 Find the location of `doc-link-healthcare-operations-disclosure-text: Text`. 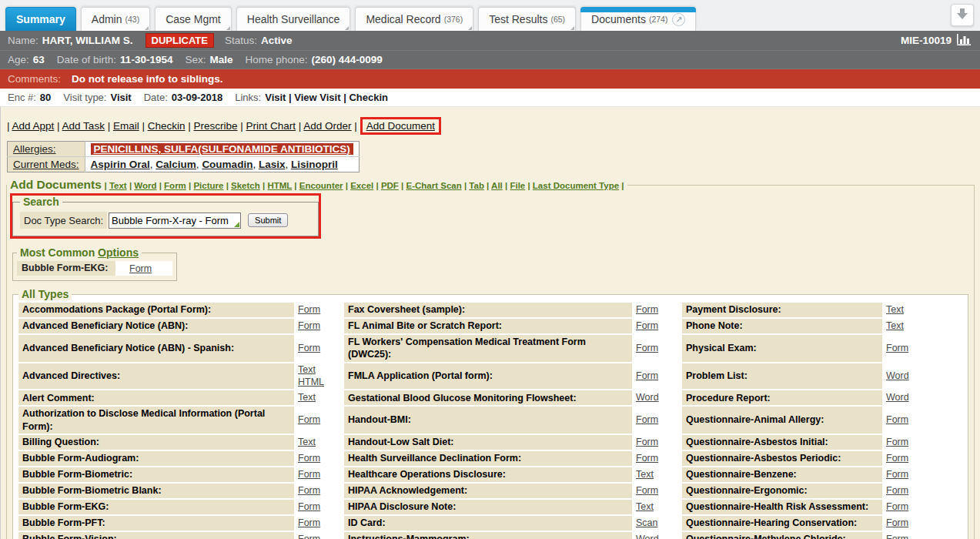

doc-link-healthcare-operations-disclosure-text: Text is located at coordinates (645, 474).